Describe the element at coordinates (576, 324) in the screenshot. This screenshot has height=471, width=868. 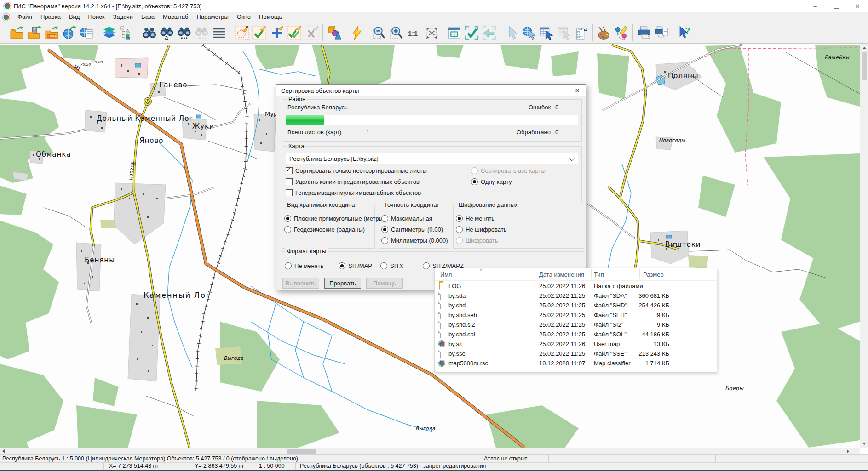
I see `file-row: by.shd.si225.02.2022 11:25Файл "SI2"9 КБ` at that location.